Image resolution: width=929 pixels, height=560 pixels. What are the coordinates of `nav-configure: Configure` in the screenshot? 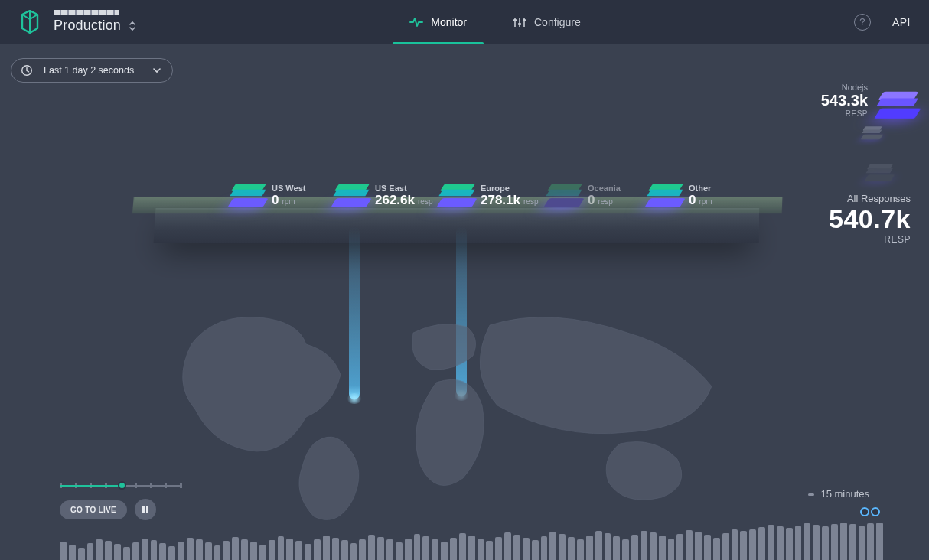 It's located at (546, 21).